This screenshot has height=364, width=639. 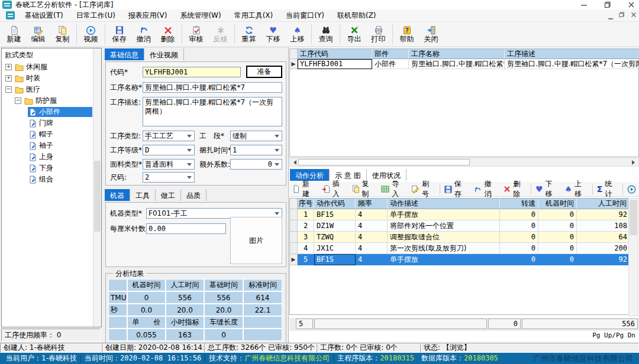 What do you see at coordinates (143, 195) in the screenshot?
I see `tab-tool: 工具` at bounding box center [143, 195].